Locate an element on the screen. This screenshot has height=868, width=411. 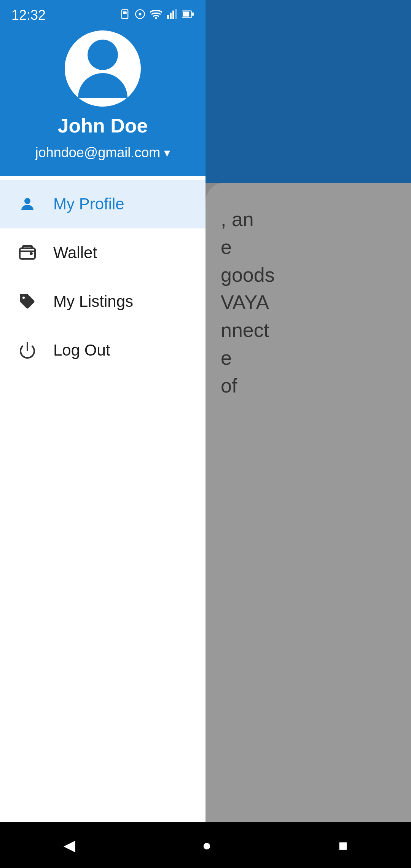
user-email: johndoe@gmail.com is located at coordinates (98, 153).